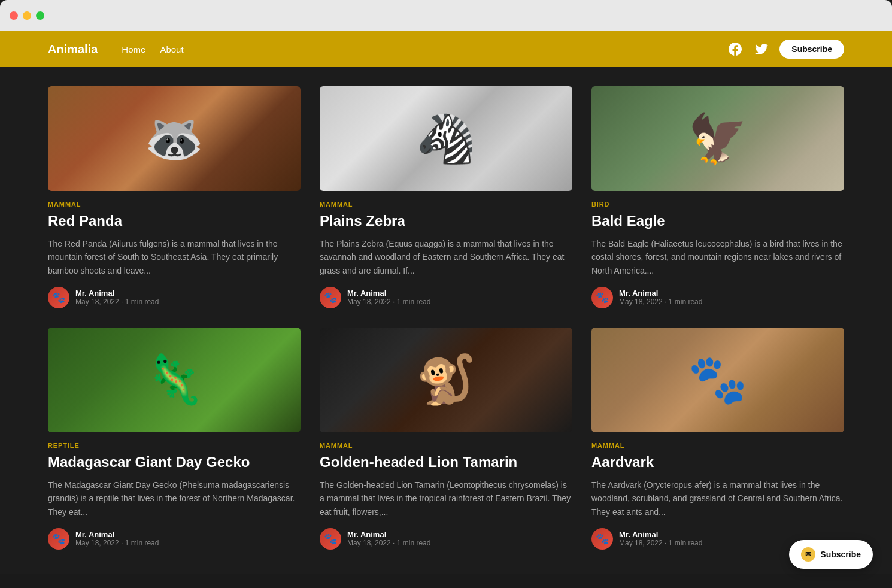 This screenshot has width=892, height=588. I want to click on floating-subscribe-label: Subscribe, so click(841, 554).